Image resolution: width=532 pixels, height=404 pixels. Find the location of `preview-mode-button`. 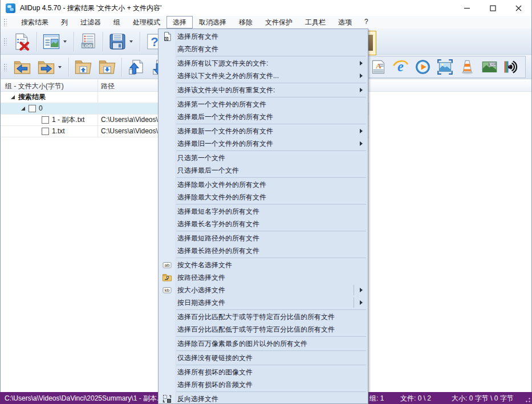

preview-mode-button is located at coordinates (55, 42).